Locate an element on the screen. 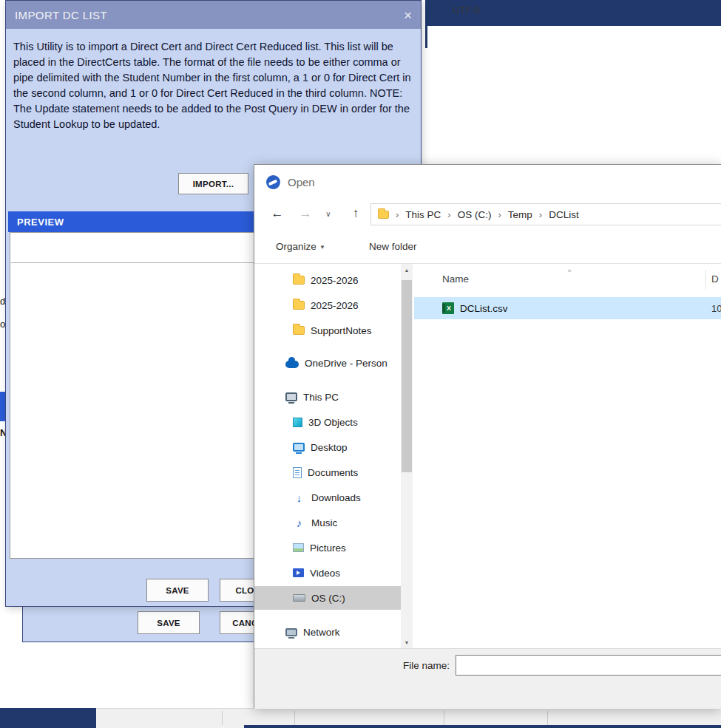 This screenshot has height=728, width=721. sidebar-item-os-c: OS (C:) is located at coordinates (328, 598).